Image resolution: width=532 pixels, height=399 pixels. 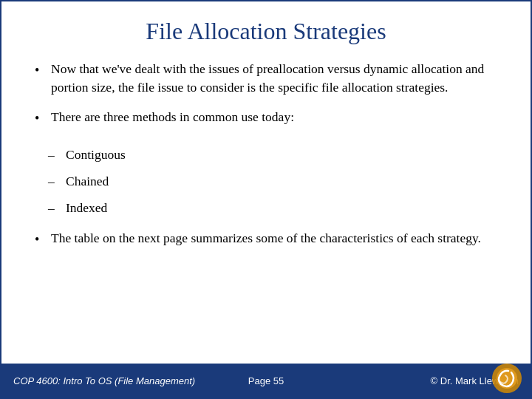 What do you see at coordinates (266, 381) in the screenshot?
I see `slide-footer: COP 4600: Intro To OS (File Management) …` at bounding box center [266, 381].